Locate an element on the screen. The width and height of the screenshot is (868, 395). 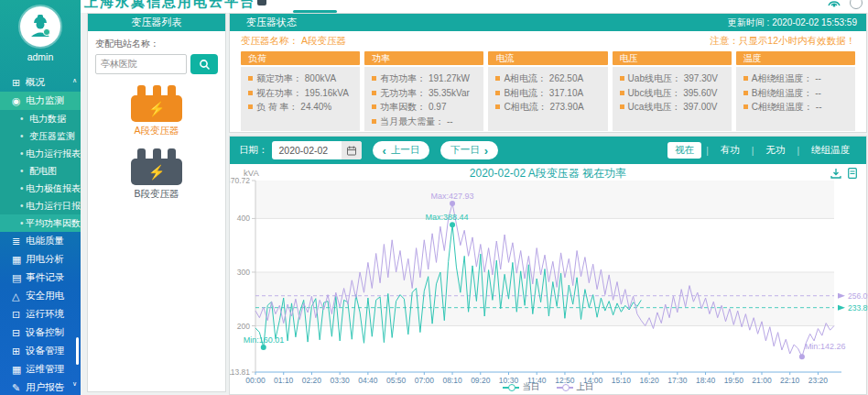
card-item: 功率因数： 0.97 is located at coordinates (428, 107).